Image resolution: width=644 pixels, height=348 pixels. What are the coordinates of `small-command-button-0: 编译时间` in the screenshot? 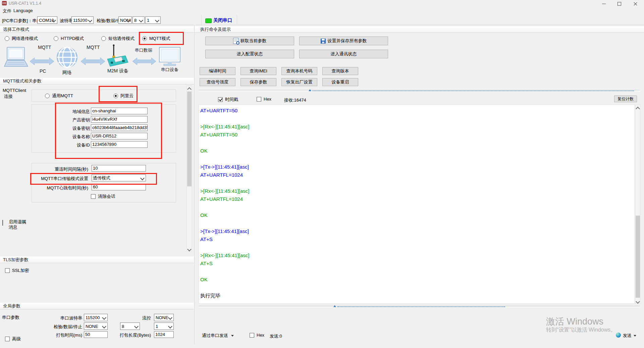 It's located at (217, 71).